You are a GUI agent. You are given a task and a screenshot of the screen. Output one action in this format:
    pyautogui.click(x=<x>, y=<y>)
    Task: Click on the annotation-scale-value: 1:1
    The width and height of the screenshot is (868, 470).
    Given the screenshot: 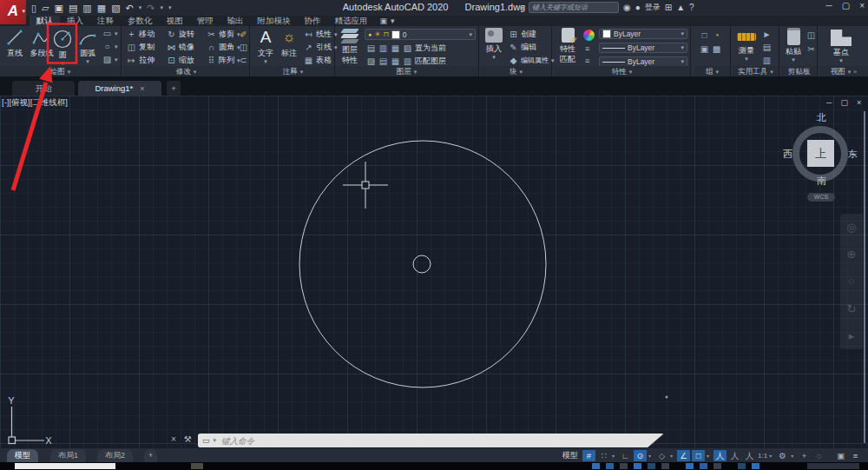 What is the action you would take?
    pyautogui.click(x=762, y=455)
    